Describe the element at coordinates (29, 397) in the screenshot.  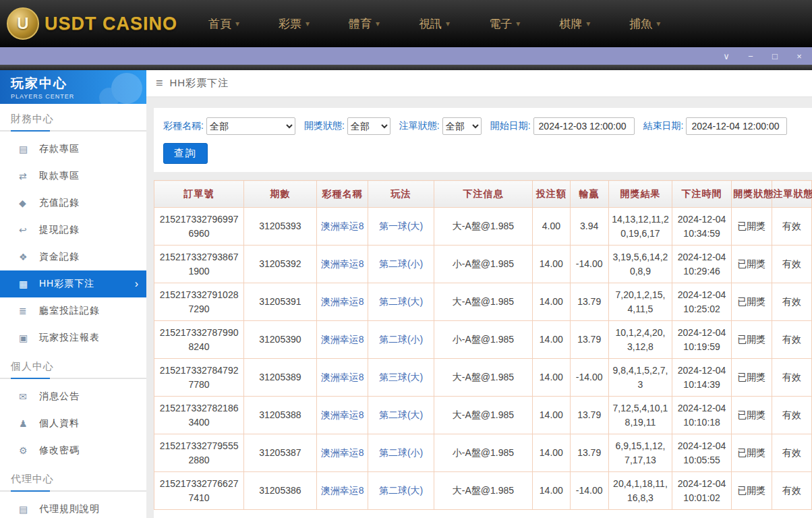
I see `bell-icon: ✉` at that location.